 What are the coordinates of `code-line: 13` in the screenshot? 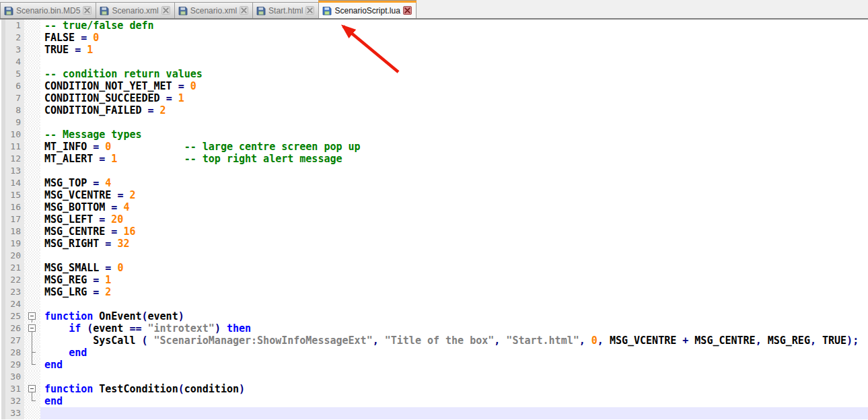 It's located at (434, 171).